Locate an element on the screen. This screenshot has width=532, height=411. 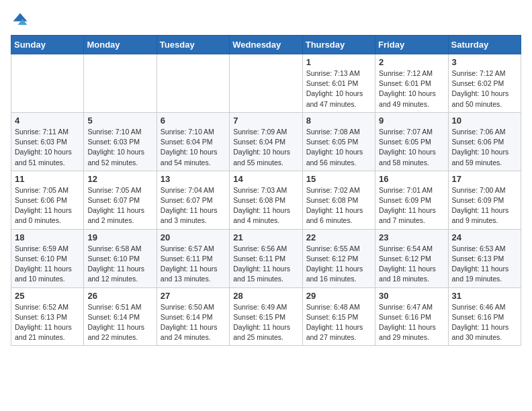
day-number: 31 is located at coordinates (485, 295).